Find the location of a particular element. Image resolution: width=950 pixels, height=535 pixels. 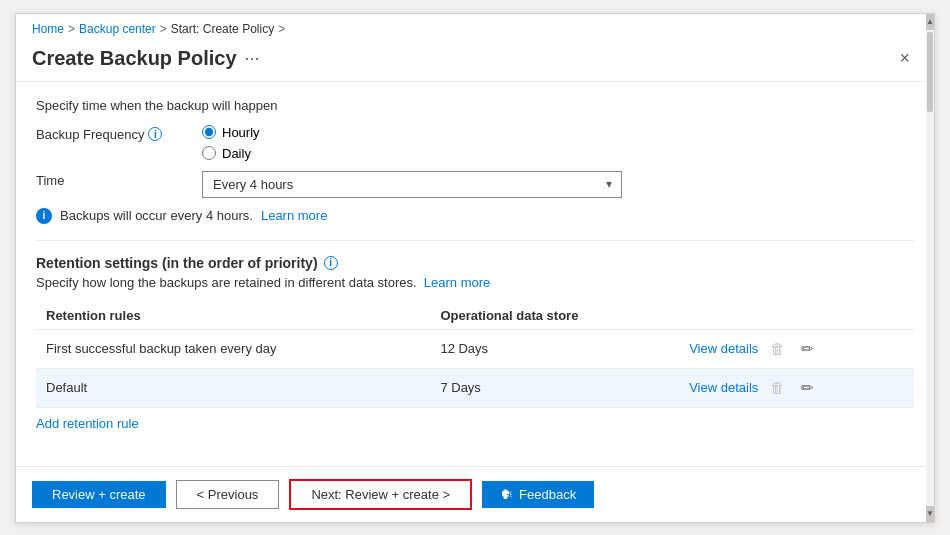

table-row: First successful backup taken every day … is located at coordinates (475, 348).